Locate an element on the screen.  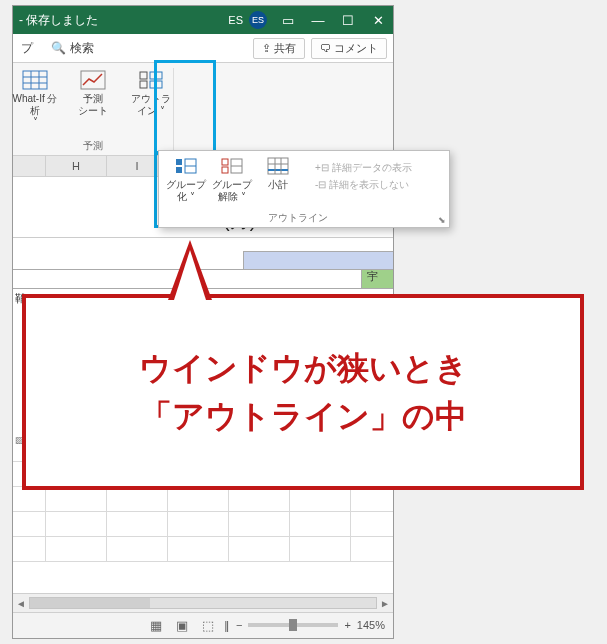
user-initials: ES is located at coordinates (236, 20).